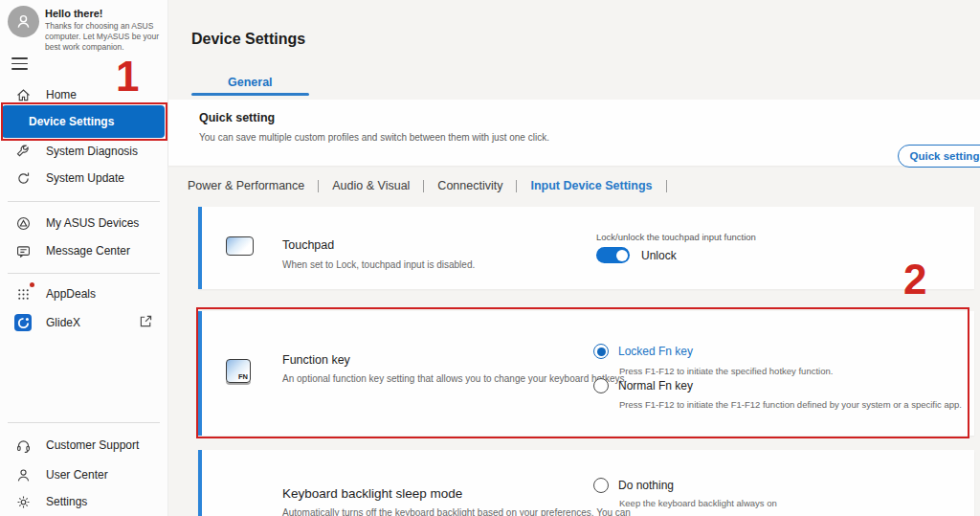  Describe the element at coordinates (83, 122) in the screenshot. I see `sidebar-item-device-settings: Device Settings` at that location.